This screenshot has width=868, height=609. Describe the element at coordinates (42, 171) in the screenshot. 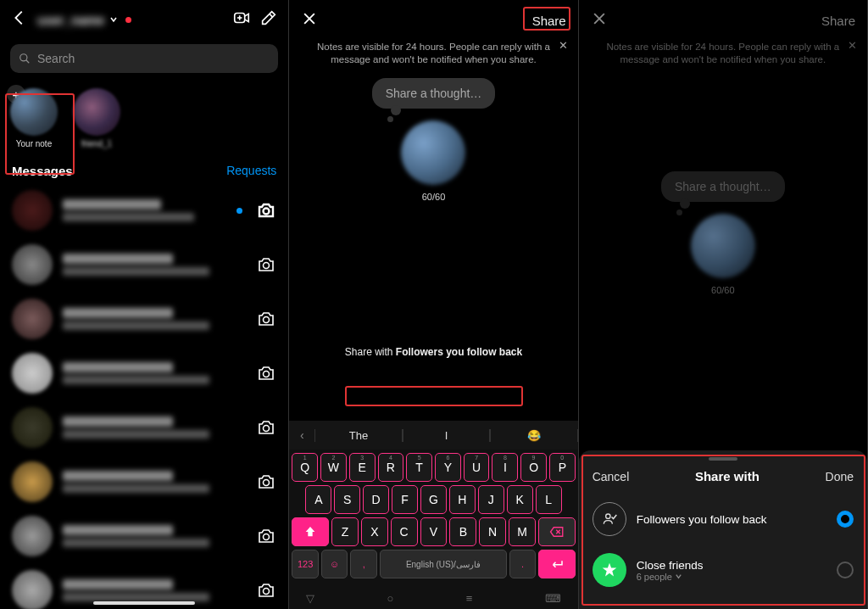

I see `messages-title: Messages` at that location.